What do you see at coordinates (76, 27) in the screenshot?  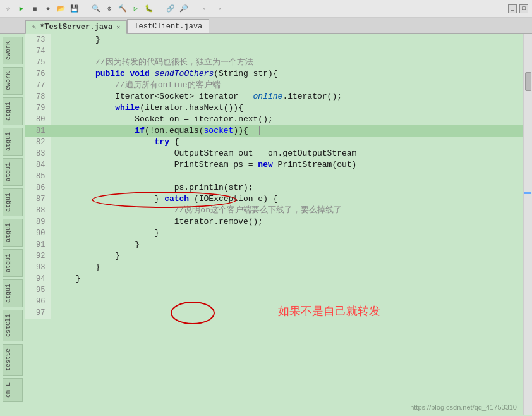 I see `tab-testserver-label: *TestServer.java` at bounding box center [76, 27].